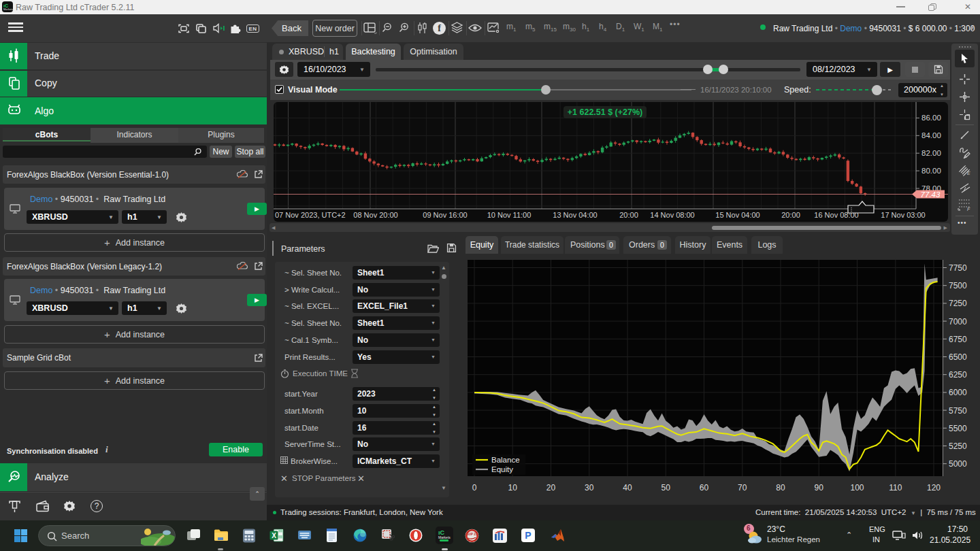 The width and height of the screenshot is (980, 551). Describe the element at coordinates (274, 536) in the screenshot. I see `svg-text: X` at that location.